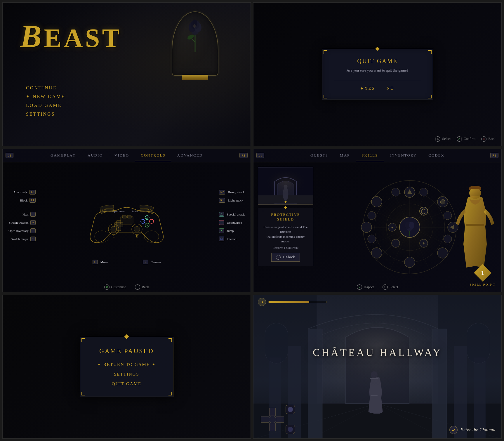 The image size is (504, 441). I want to click on tab-controls: CONTROLS, so click(153, 155).